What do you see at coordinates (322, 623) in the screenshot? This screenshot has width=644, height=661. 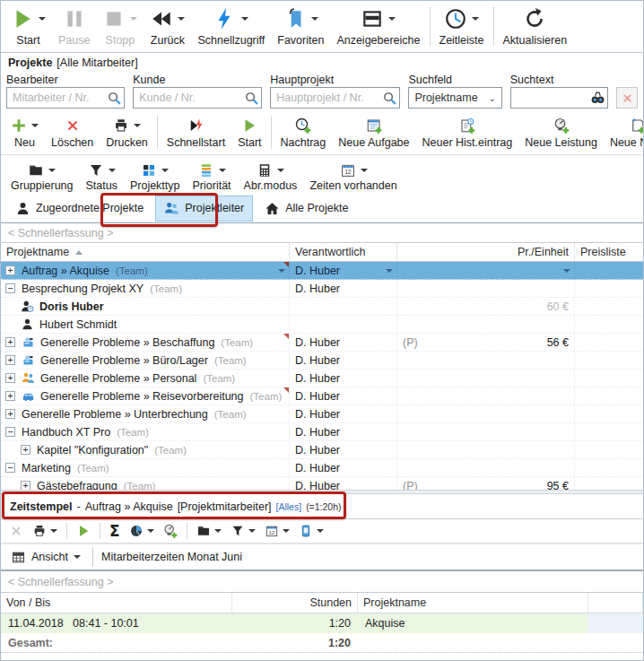 I see `time-row: 11.04.2018 08:41 - 10:01 1:20 Akquise` at bounding box center [322, 623].